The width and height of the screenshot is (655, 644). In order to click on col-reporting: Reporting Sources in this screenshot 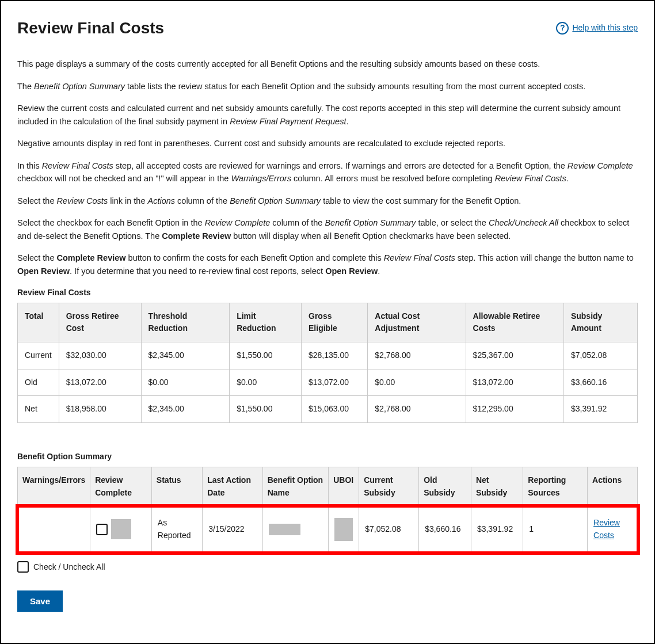, I will do `click(555, 486)`.